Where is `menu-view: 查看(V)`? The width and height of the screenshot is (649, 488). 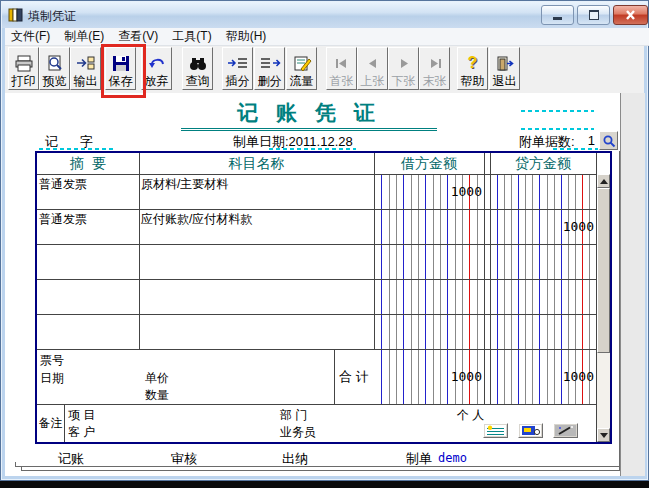 menu-view: 查看(V) is located at coordinates (138, 36).